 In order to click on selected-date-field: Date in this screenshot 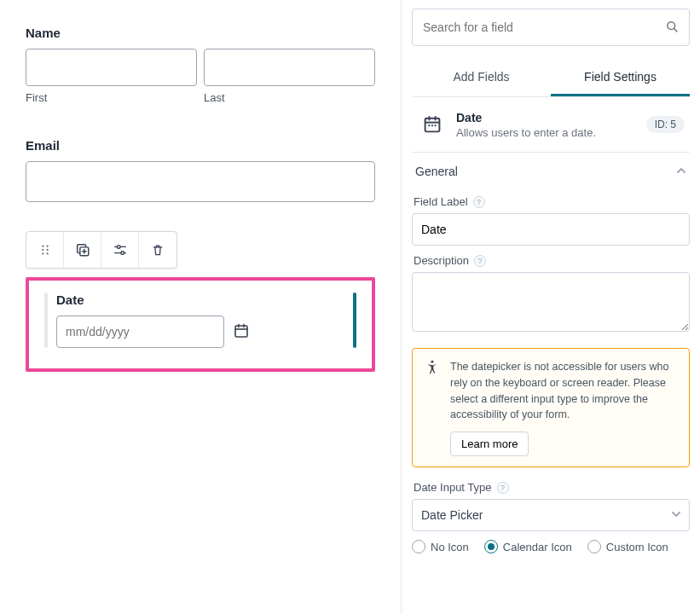, I will do `click(200, 324)`.